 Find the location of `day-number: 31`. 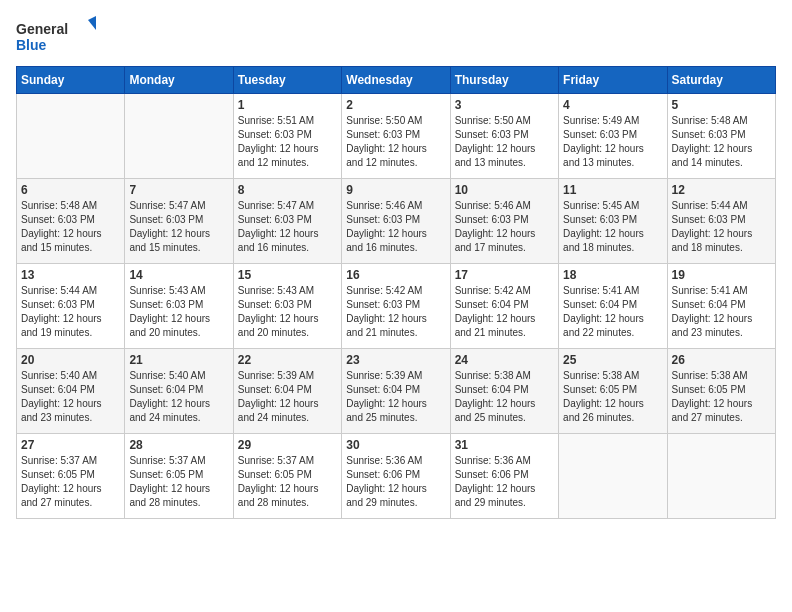

day-number: 31 is located at coordinates (504, 445).